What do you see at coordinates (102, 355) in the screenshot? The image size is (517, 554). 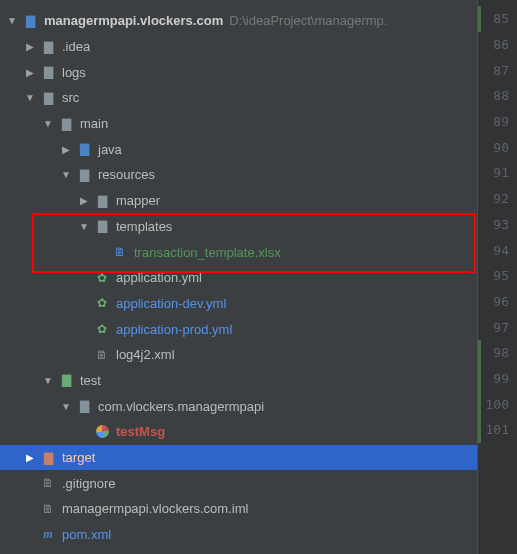 I see `xml-file-icon: 🗎` at bounding box center [102, 355].